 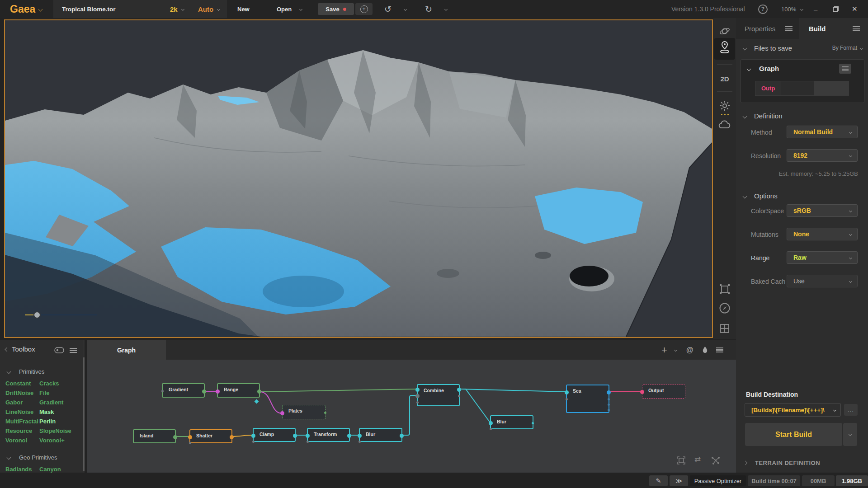 I want to click on node-plates: Plates, so click(x=304, y=412).